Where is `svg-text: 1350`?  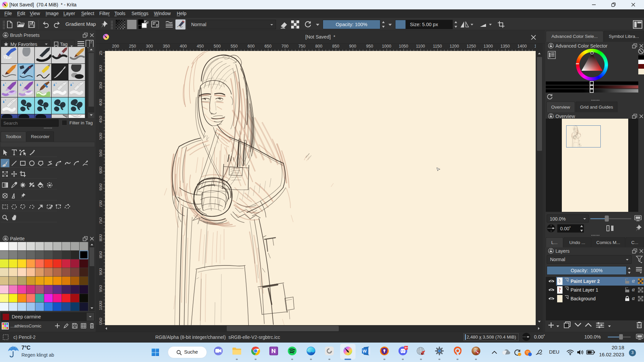
svg-text: 1350 is located at coordinates (505, 46).